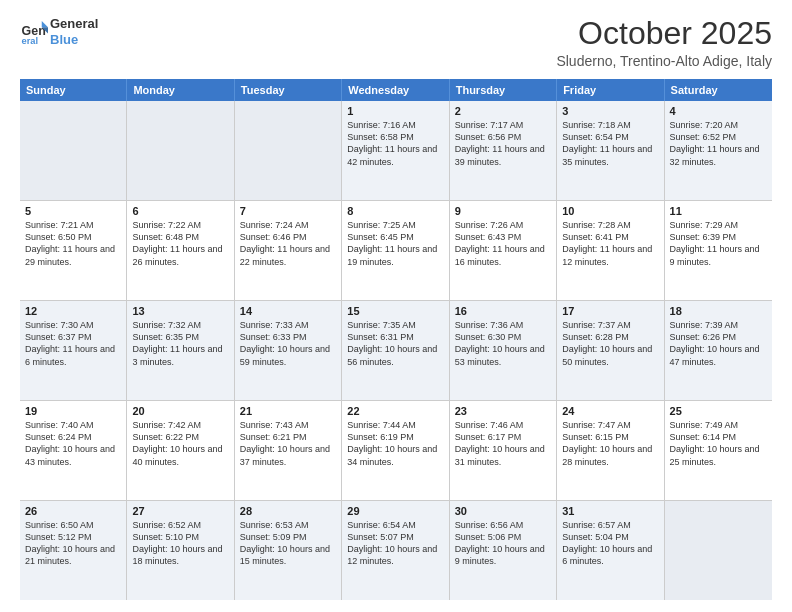 This screenshot has height=612, width=792. I want to click on header: Gen eral General Blue October 2025 Slude…, so click(396, 42).